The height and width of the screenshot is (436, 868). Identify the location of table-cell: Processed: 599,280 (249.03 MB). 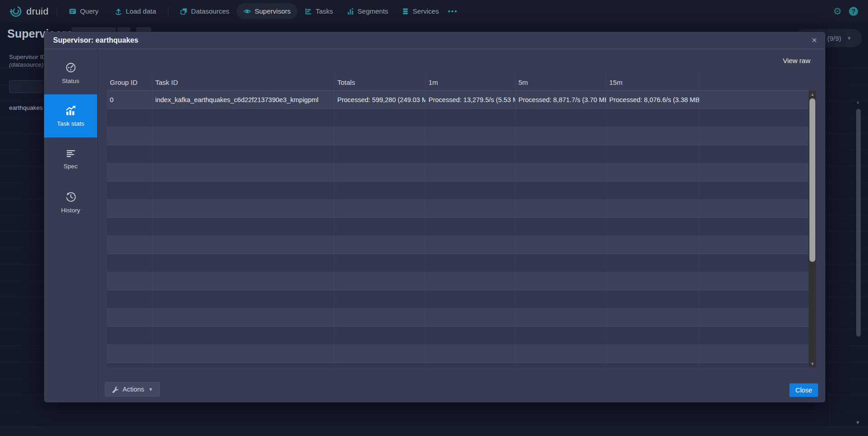
(380, 100).